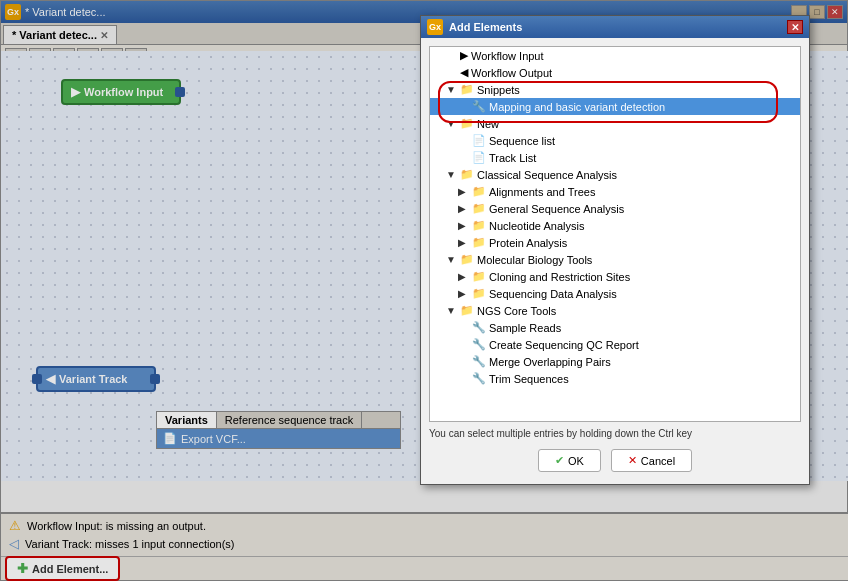  What do you see at coordinates (467, 310) in the screenshot?
I see `tree-icon-16: 📁` at bounding box center [467, 310].